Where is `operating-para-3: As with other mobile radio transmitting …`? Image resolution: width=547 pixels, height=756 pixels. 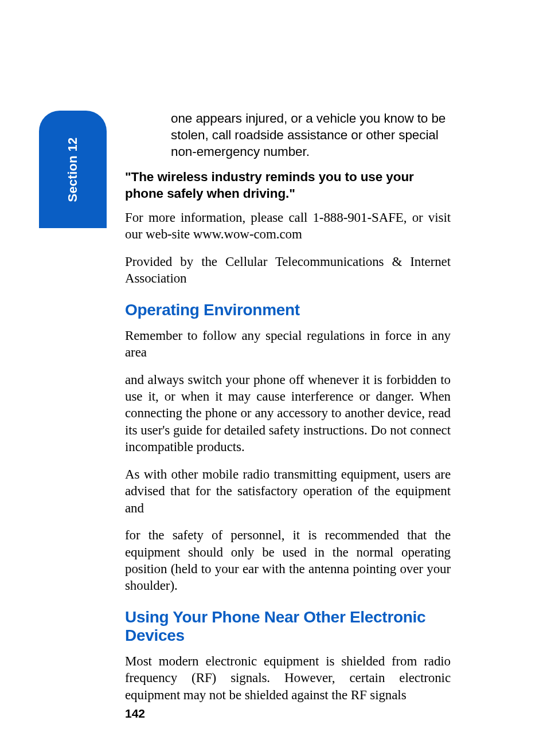 operating-para-3: As with other mobile radio transmitting … is located at coordinates (288, 491).